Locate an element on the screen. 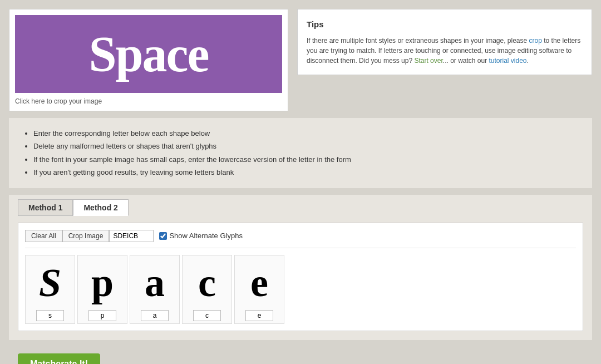 The height and width of the screenshot is (364, 601). crop-link: crop is located at coordinates (535, 41).